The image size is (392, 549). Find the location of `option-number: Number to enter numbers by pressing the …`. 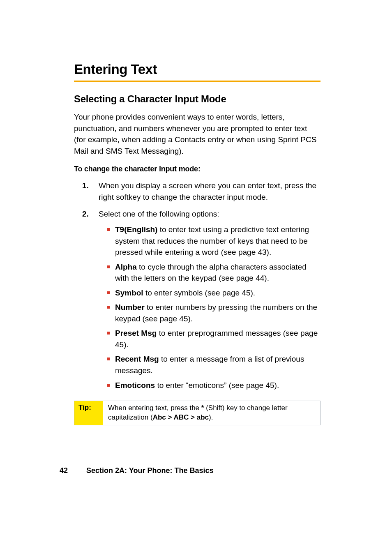

option-number: Number to enter numbers by pressing the … is located at coordinates (210, 313).